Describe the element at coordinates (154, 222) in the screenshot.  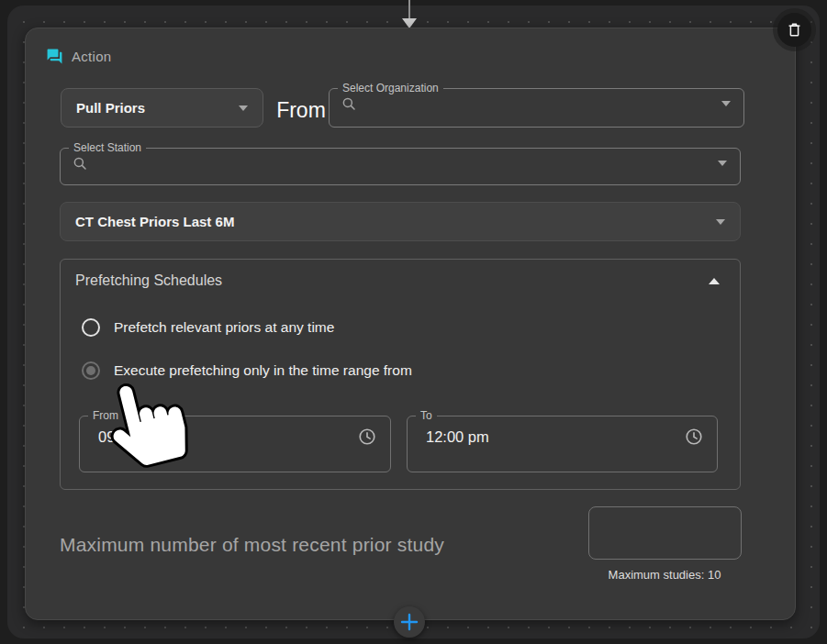
I see `preset-select-value: CT Chest Priors Last 6M` at that location.